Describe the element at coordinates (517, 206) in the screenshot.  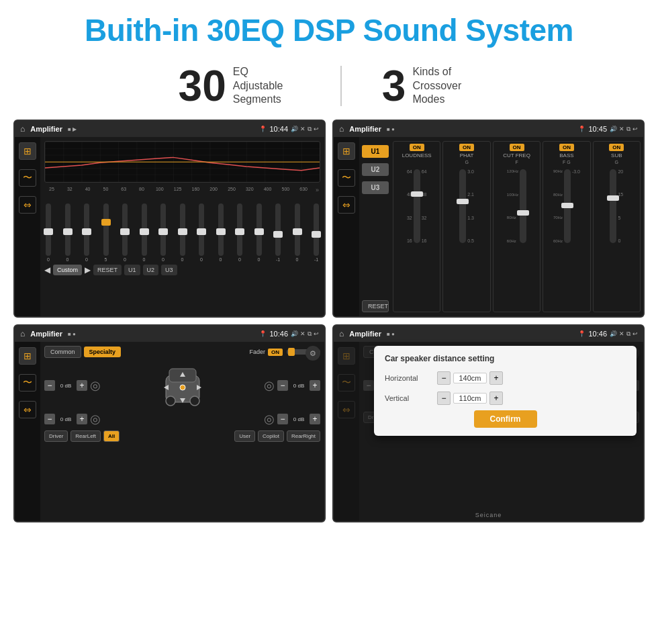
I see `cutfreq-sliders: 120Hz100Hz80Hz60Hz` at that location.